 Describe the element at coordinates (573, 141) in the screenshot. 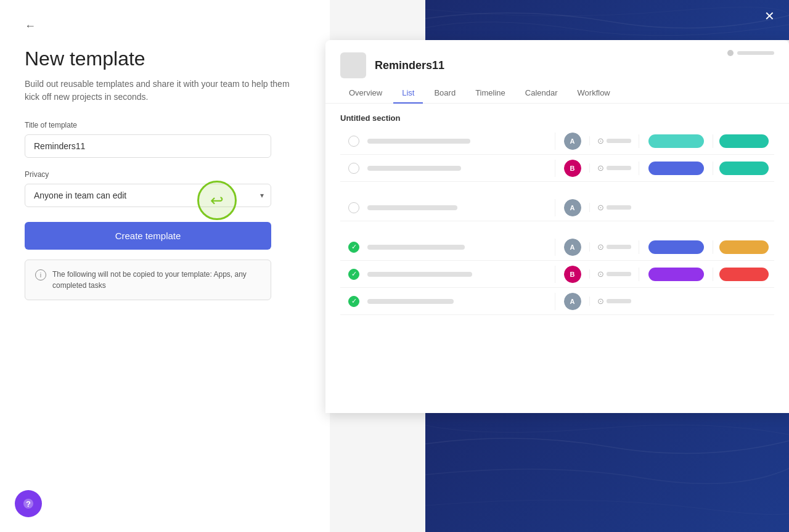

I see `avatar-1: A` at that location.